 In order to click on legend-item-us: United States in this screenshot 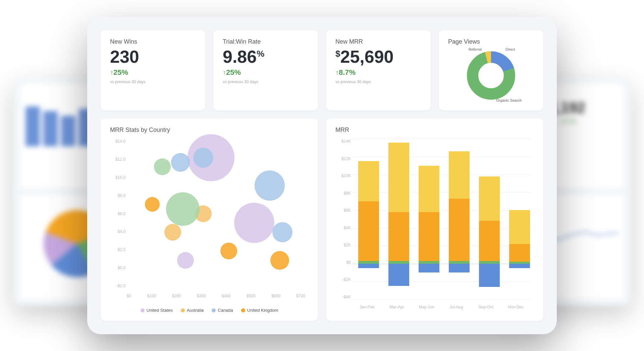, I will do `click(157, 310)`.